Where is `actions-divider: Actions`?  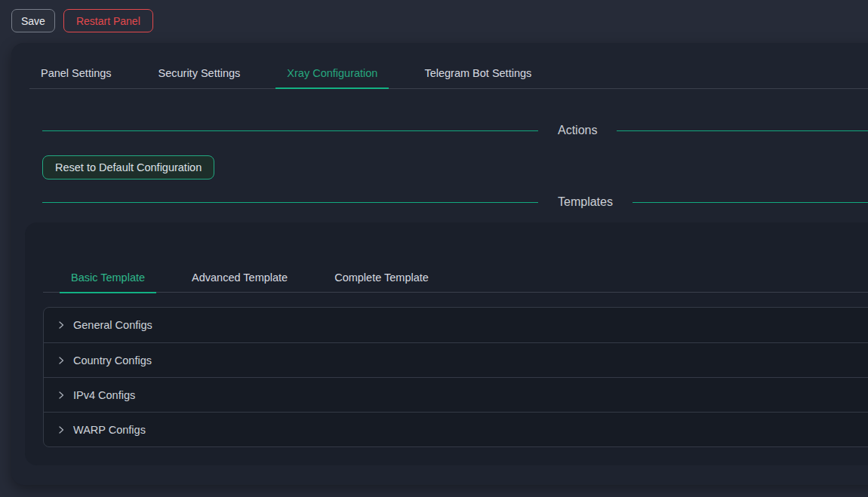 actions-divider: Actions is located at coordinates (455, 130).